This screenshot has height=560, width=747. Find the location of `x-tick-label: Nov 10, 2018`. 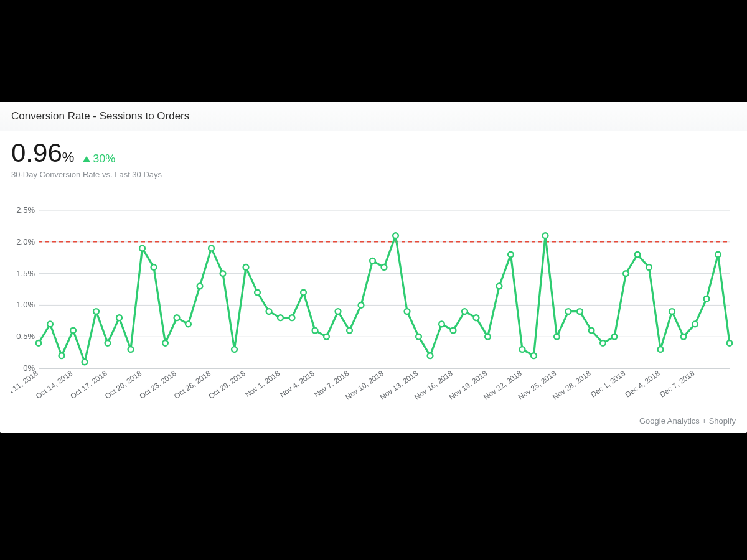

x-tick-label: Nov 10, 2018 is located at coordinates (365, 386).